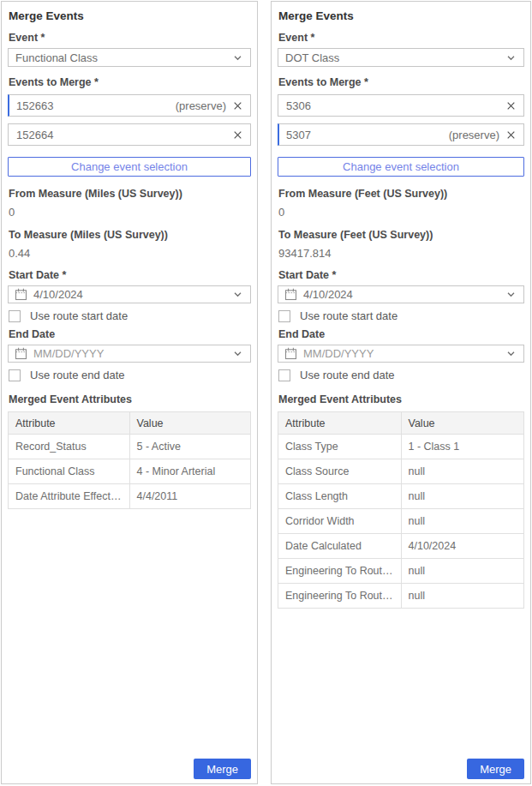 The height and width of the screenshot is (786, 532). I want to click on table-row: Class Length null, so click(401, 497).